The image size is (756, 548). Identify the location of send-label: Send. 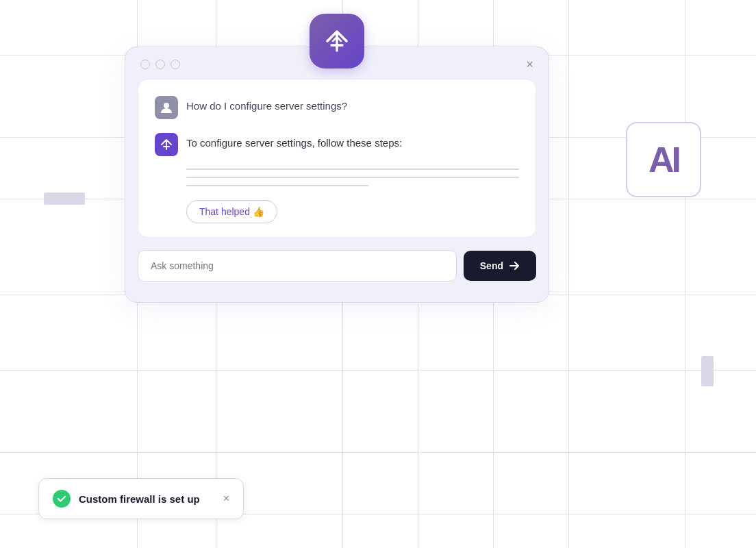
(492, 266).